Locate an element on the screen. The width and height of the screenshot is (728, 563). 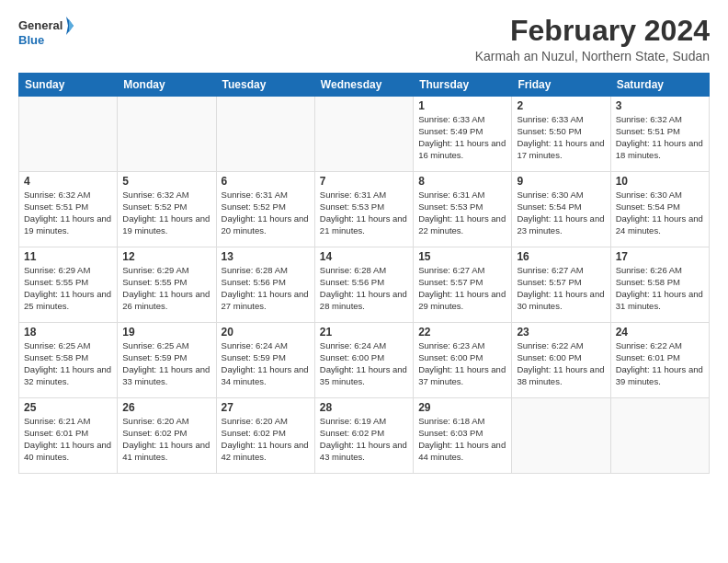
calendar-cell: 28Sunrise: 6:19 AMSunset: 6:02 PMDayligh… is located at coordinates (364, 436).